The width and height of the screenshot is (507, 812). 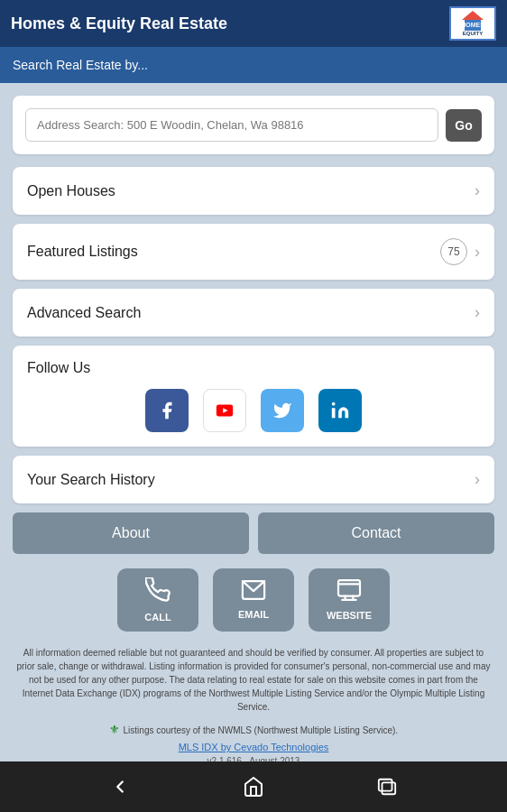 I want to click on search-input, so click(x=232, y=125).